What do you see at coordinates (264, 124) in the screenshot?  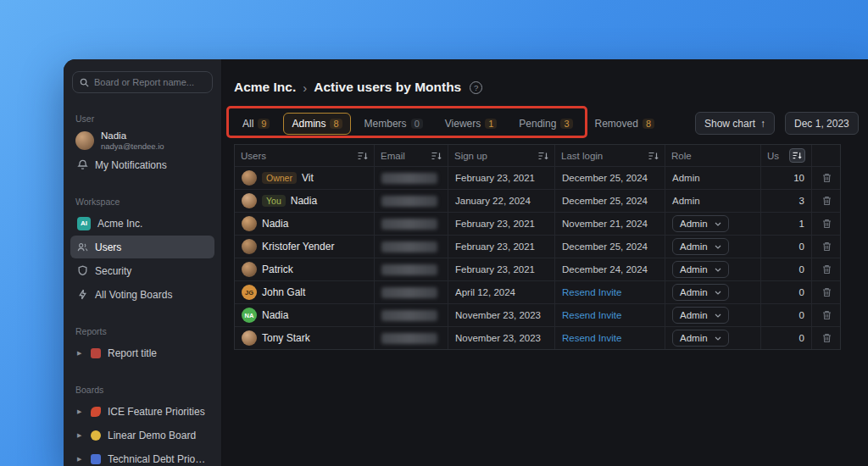 I see `tab-count-badge: 9` at bounding box center [264, 124].